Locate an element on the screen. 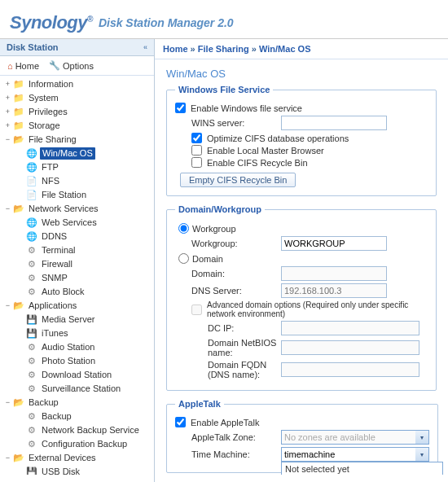 The height and width of the screenshot is (482, 448). dropdown-option: Not selected yet is located at coordinates (362, 469).